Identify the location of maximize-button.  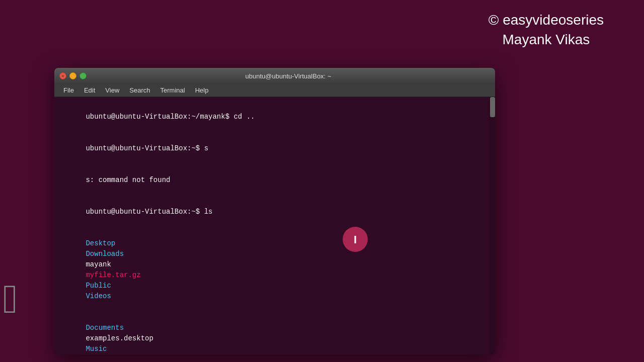
(83, 76).